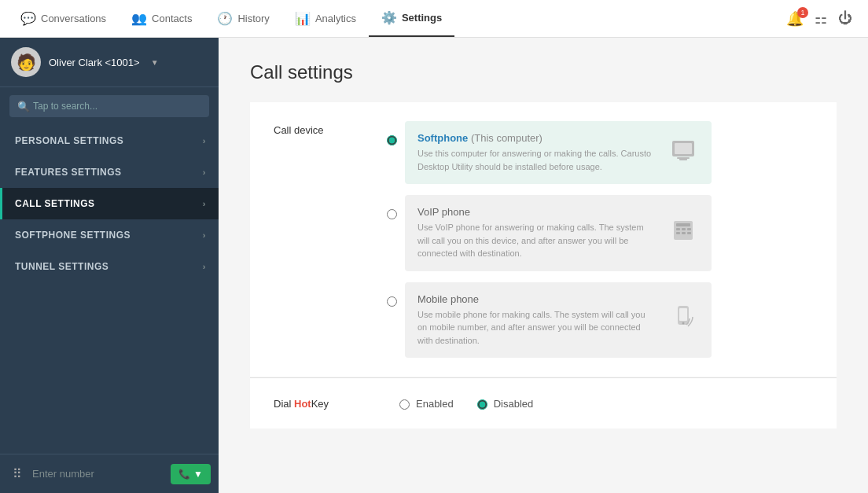 The height and width of the screenshot is (493, 868). Describe the element at coordinates (320, 404) in the screenshot. I see `hotkey-key: Key` at that location.